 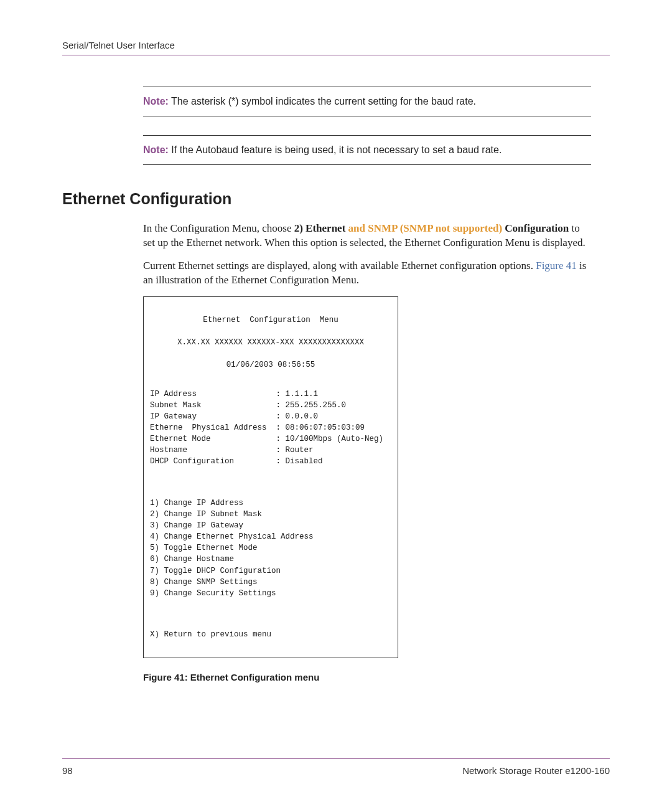 What do you see at coordinates (336, 199) in the screenshot?
I see `section-heading: Ethernet Configuration` at bounding box center [336, 199].